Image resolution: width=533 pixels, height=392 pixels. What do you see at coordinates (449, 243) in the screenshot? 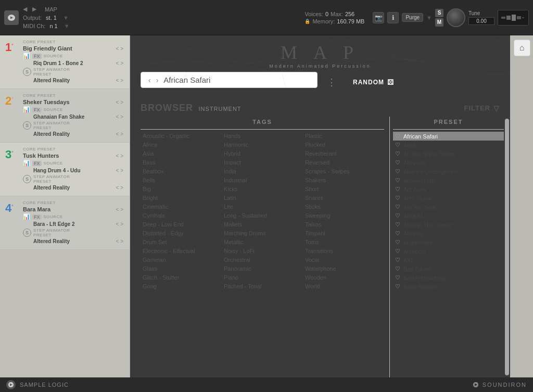
I see `preset-item: ♡Augmented` at bounding box center [449, 243].